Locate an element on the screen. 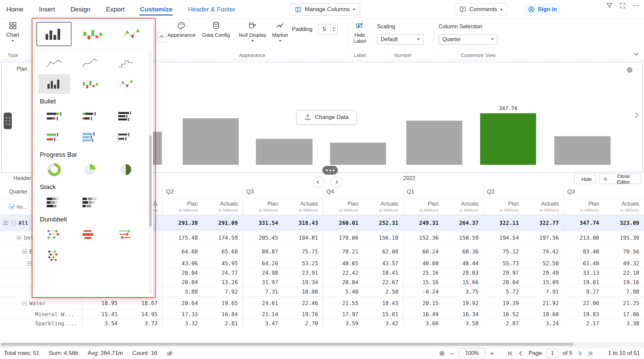 This screenshot has height=359, width=644. table-cell: 20.64 is located at coordinates (183, 303).